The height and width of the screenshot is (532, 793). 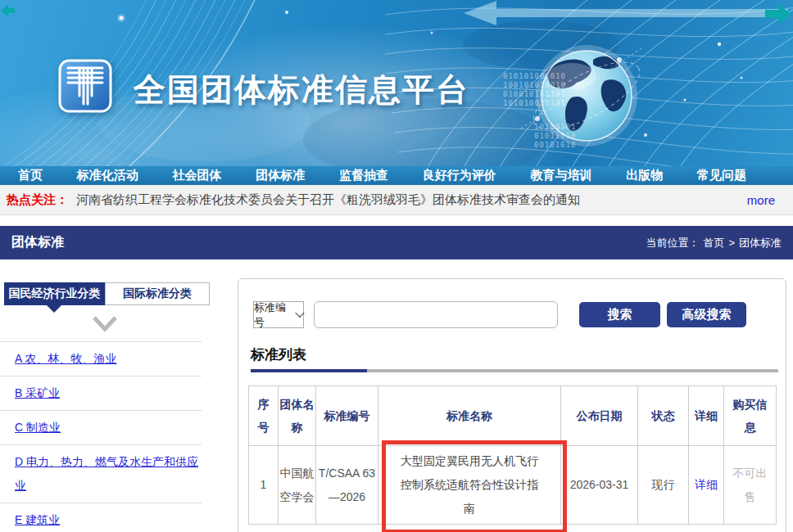 What do you see at coordinates (396, 175) in the screenshot?
I see `main-nav: 首页 标准化活动 社会团体 团体标准 监督抽查 良好行为评价 教育与培训 出版物…` at bounding box center [396, 175].